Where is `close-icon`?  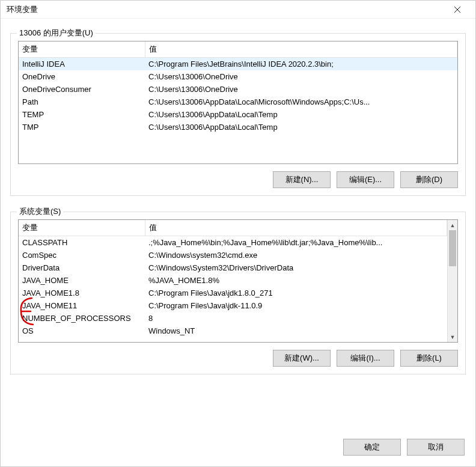 close-icon is located at coordinates (457, 10).